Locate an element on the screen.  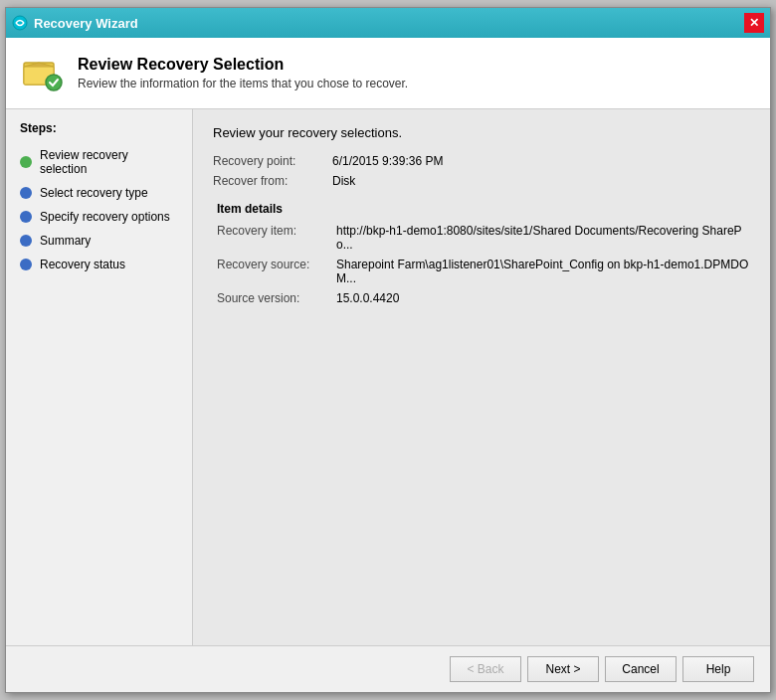
header-icon is located at coordinates (43, 74).